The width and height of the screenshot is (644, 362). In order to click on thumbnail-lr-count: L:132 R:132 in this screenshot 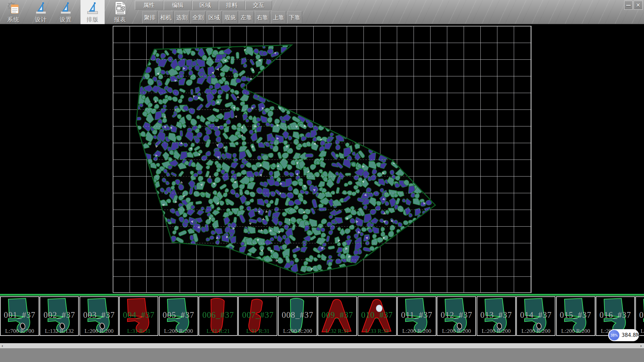, I will do `click(59, 331)`.